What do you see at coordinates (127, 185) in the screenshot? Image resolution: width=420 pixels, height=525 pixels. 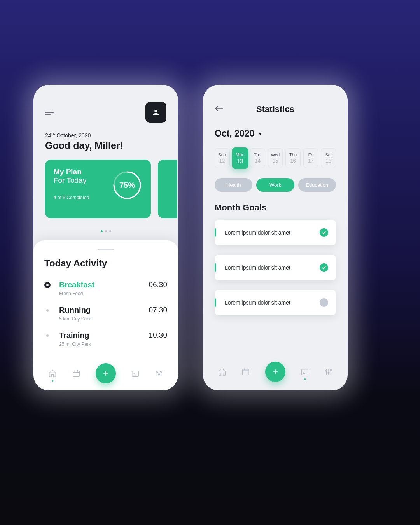 I see `progress-percent: 75%` at bounding box center [127, 185].